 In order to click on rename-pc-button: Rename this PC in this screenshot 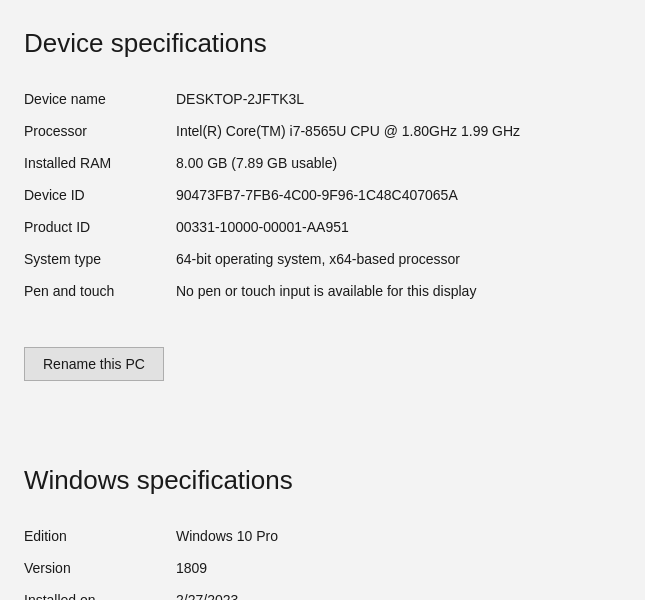, I will do `click(94, 364)`.